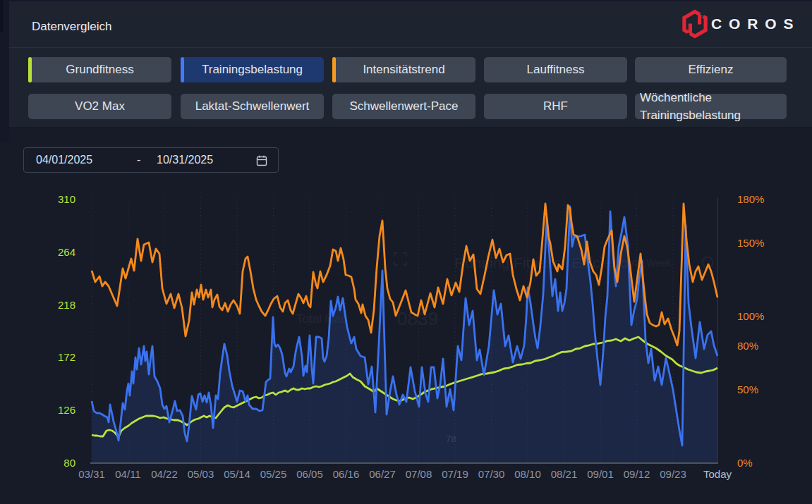  I want to click on svg-text: 218, so click(66, 305).